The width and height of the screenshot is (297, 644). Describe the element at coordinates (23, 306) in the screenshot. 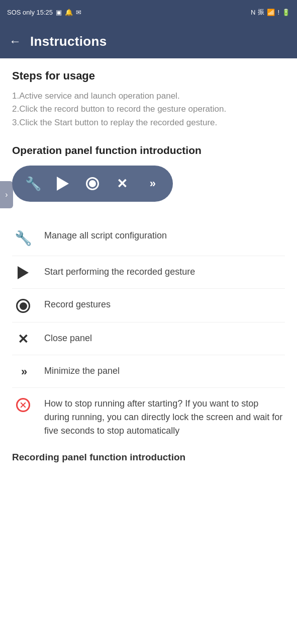

I see `record-list-icon` at that location.